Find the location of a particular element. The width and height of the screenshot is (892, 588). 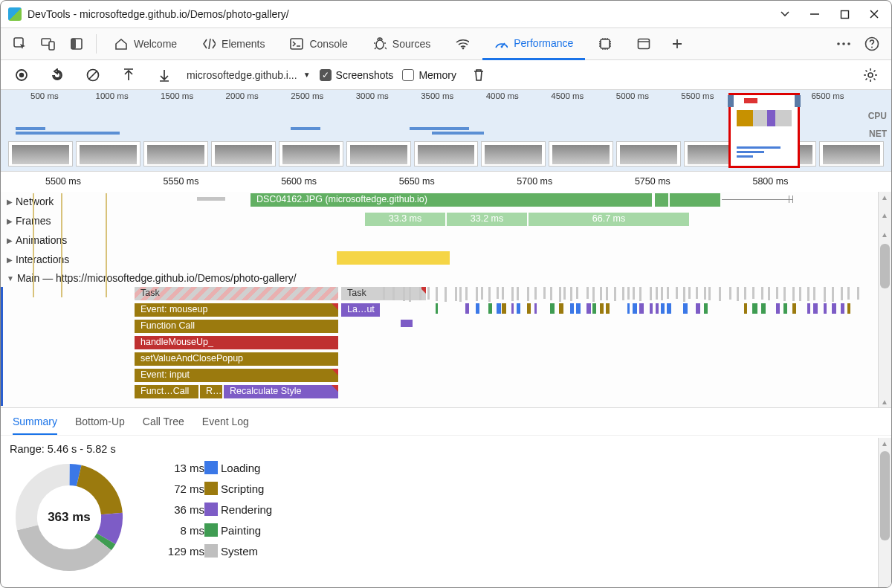

selection-handle-left is located at coordinates (731, 101).